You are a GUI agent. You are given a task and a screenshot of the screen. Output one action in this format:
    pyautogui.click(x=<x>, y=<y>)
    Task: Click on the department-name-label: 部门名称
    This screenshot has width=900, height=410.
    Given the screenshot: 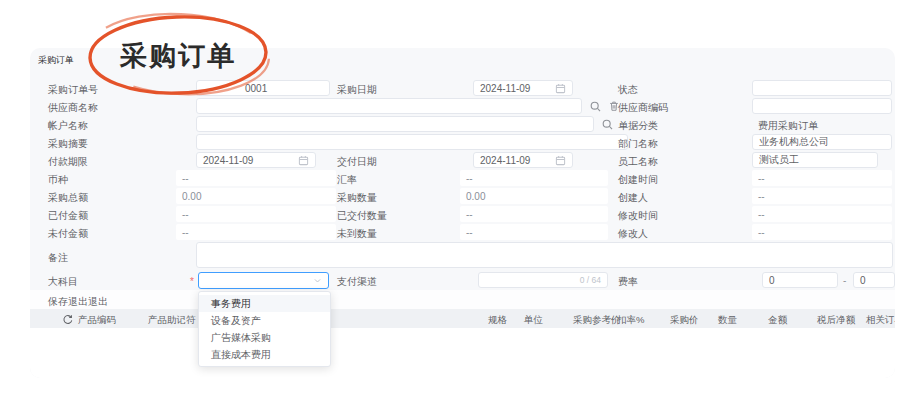 What is the action you would take?
    pyautogui.click(x=638, y=144)
    